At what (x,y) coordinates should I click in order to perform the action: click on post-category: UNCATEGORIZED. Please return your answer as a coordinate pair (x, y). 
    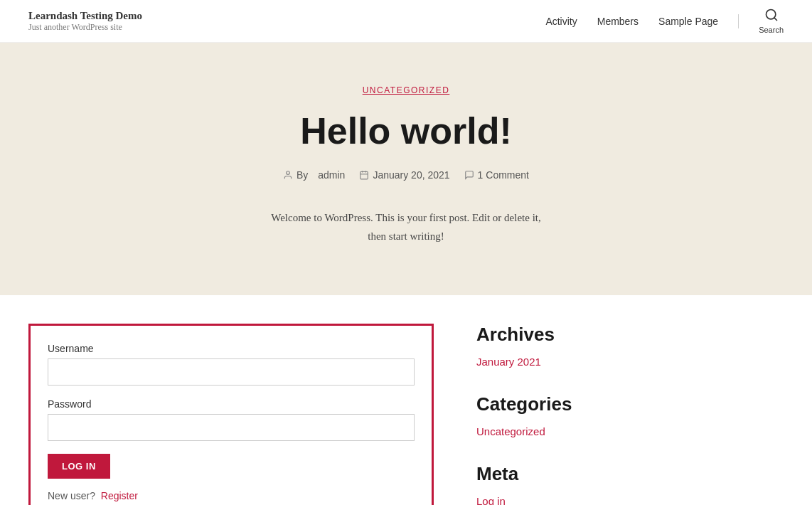
    Looking at the image, I should click on (406, 90).